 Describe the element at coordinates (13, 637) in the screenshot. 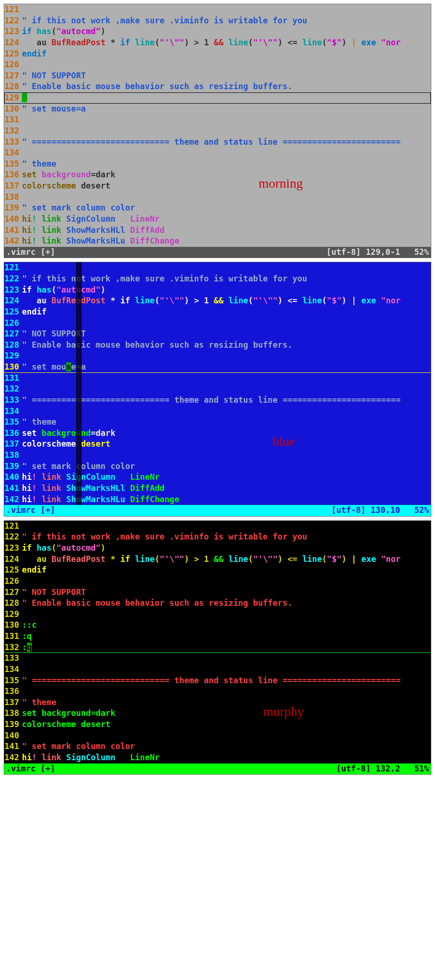

I see `line-number: 131` at that location.